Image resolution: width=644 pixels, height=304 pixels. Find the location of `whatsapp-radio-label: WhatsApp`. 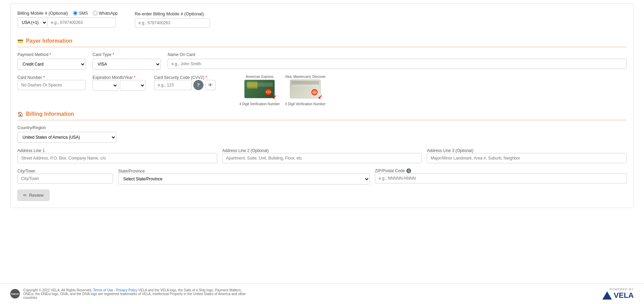

whatsapp-radio-label: WhatsApp is located at coordinates (105, 13).